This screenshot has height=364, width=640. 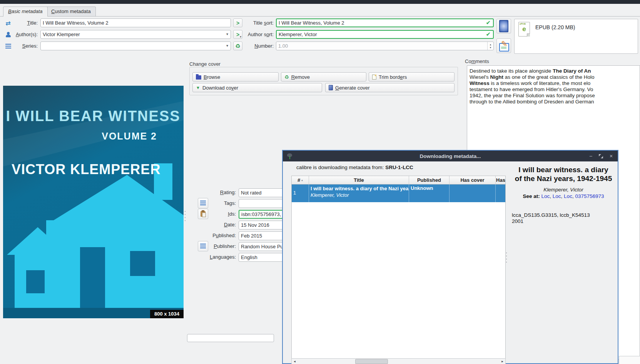 What do you see at coordinates (390, 88) in the screenshot?
I see `generate-cover-button: Generate cover` at bounding box center [390, 88].